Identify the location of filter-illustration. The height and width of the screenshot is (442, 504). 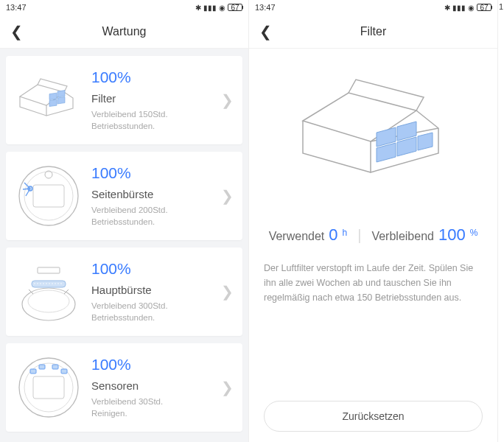
(49, 100).